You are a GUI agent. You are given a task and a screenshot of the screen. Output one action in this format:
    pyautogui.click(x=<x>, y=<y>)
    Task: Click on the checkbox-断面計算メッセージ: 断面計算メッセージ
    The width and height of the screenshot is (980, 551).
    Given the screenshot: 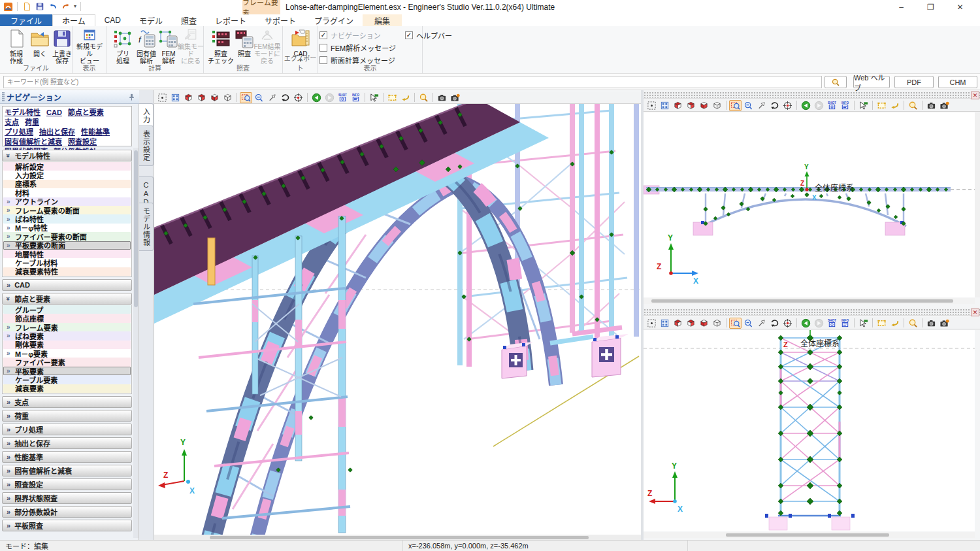 What is the action you would take?
    pyautogui.click(x=358, y=60)
    